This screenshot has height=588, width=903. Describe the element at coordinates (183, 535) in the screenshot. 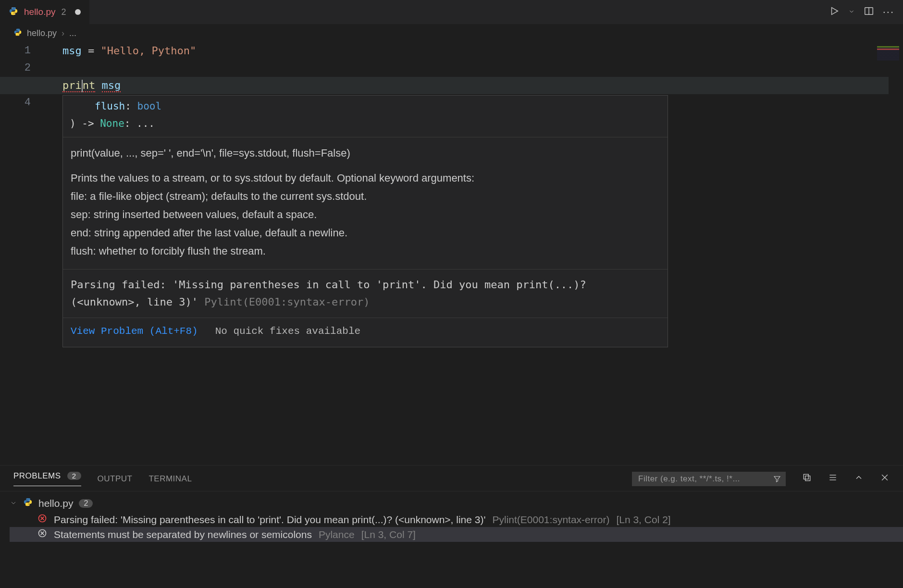

I see `problem-message: Statements must be separated by newlines…` at that location.